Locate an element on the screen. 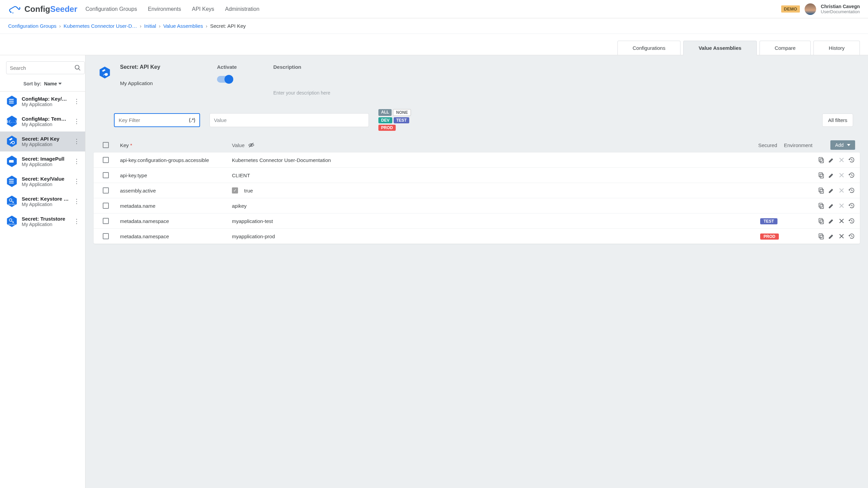 Image resolution: width=868 pixels, height=488 pixels. crumb-1: Kubernetes Connector User-D… is located at coordinates (100, 26).